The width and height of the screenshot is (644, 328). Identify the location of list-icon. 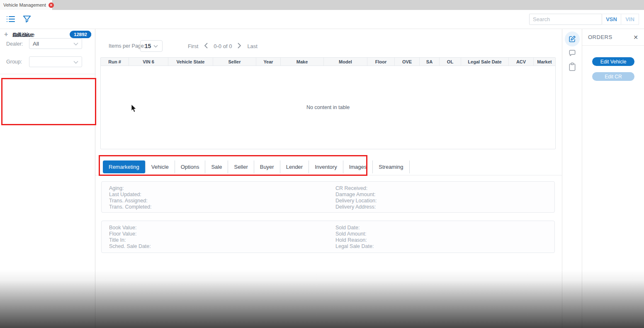
(11, 20).